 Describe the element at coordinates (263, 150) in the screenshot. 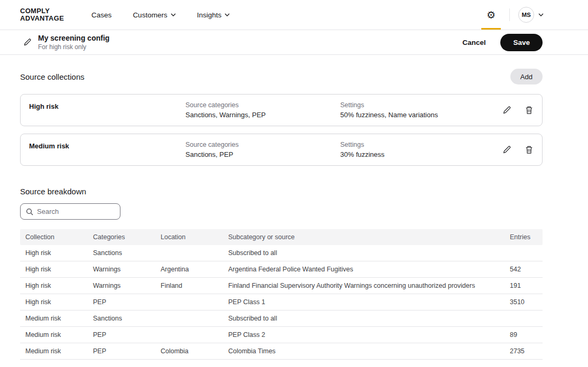

I see `collection-categories: Source categories Sanctions, PEP` at that location.